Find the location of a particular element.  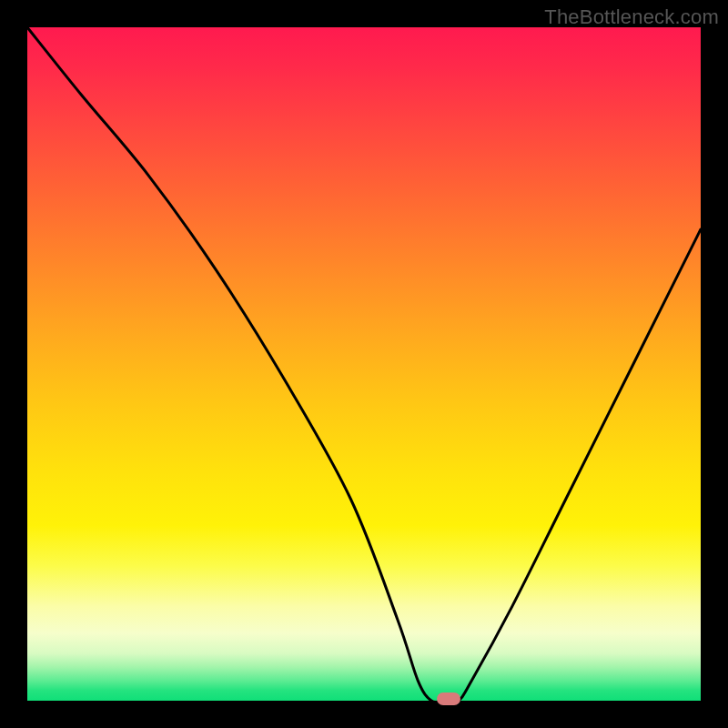

watermark-text: TheBottleneck.com is located at coordinates (632, 17).